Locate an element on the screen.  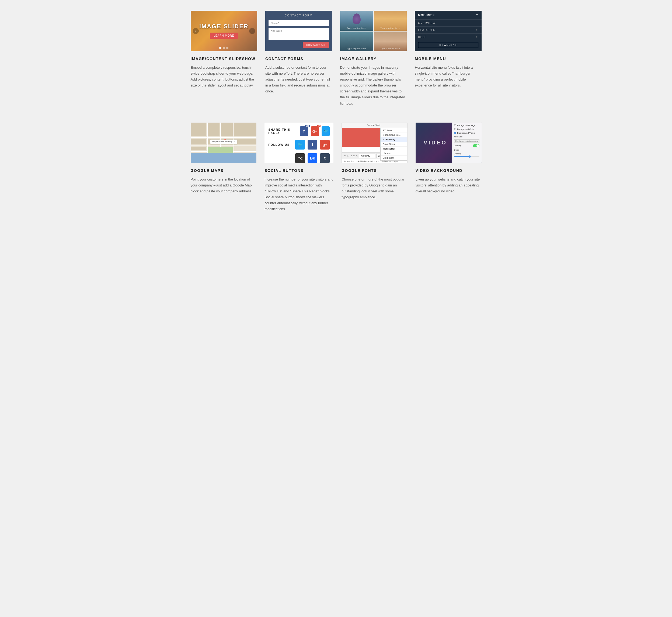
gallery-cell-3: Type caption here is located at coordinates (357, 41).